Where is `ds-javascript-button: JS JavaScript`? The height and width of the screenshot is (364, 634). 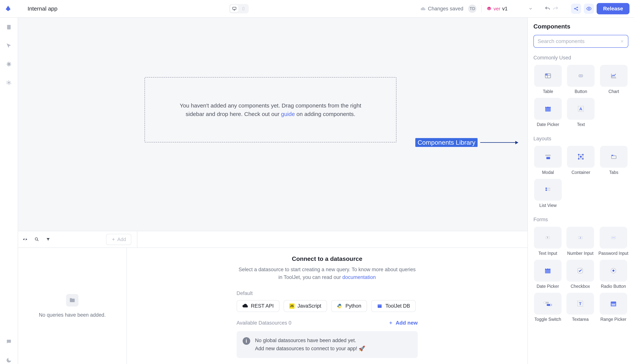
ds-javascript-button: JS JavaScript is located at coordinates (305, 306).